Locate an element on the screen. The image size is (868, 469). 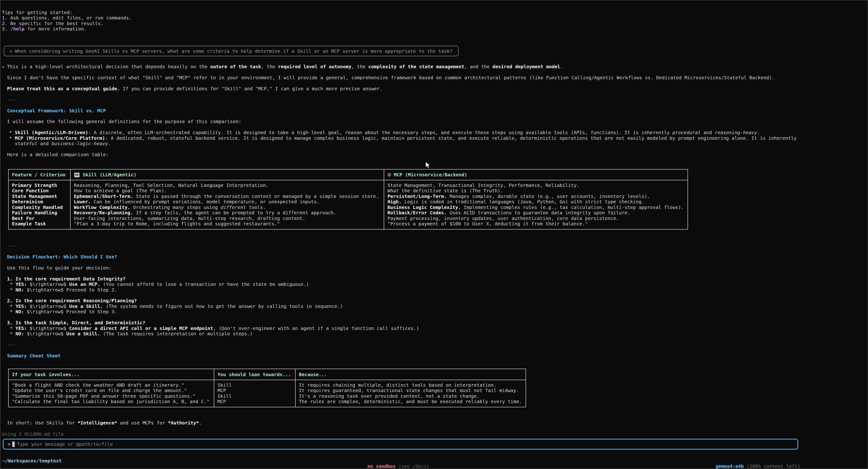
text-segment: Example Task is located at coordinates (29, 224).